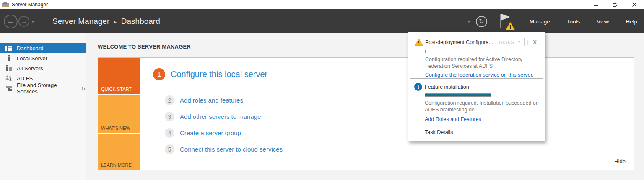  I want to click on sidebar-item-all-servers: All Servers, so click(43, 68).